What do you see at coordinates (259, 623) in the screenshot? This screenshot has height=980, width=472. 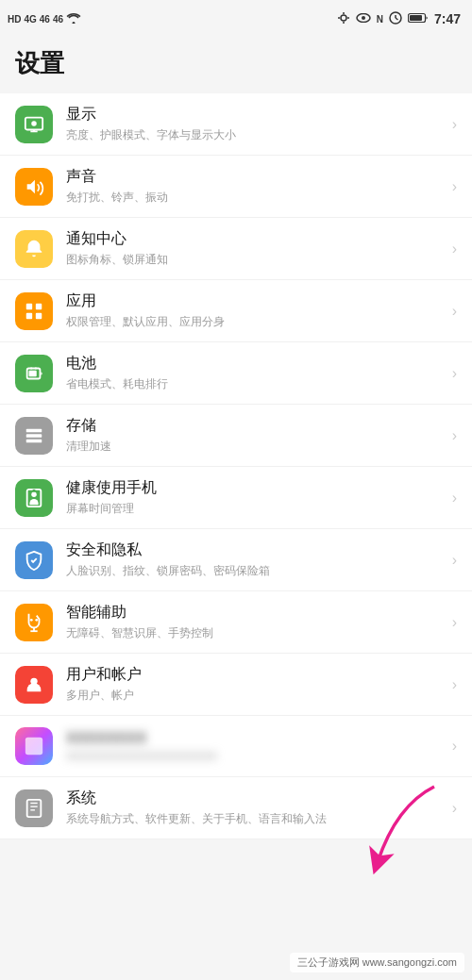 I see `settings-text-assist: 智能辅助无障碍、智慧识屏、手势控制` at bounding box center [259, 623].